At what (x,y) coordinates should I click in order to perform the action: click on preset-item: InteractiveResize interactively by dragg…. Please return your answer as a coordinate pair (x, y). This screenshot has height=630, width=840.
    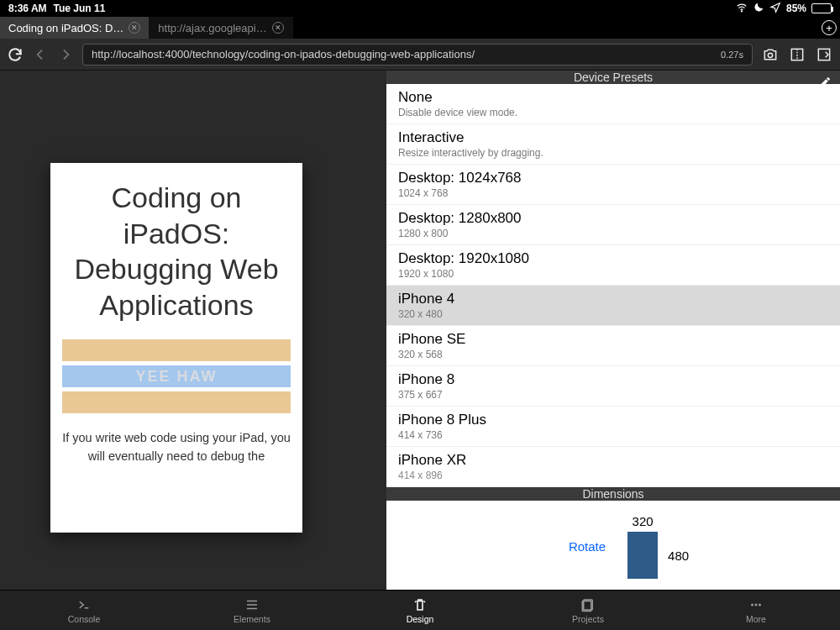
    Looking at the image, I should click on (613, 144).